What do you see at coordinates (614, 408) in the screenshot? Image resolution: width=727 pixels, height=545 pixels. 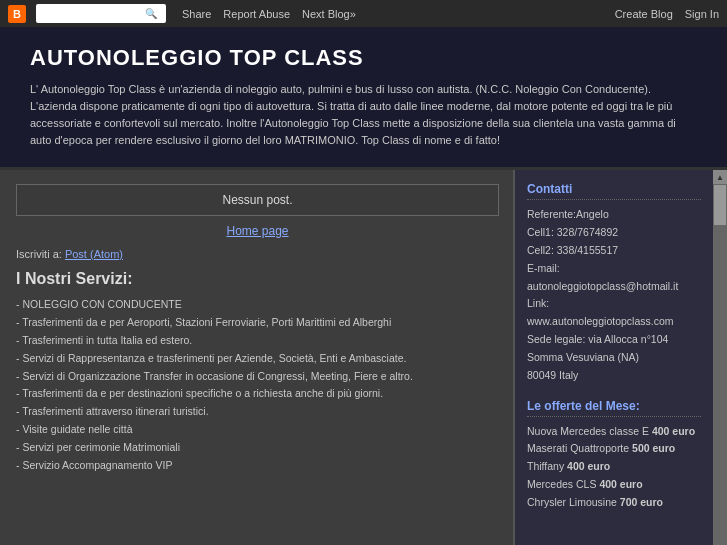 I see `offerte-title: Le offerte del Mese:` at bounding box center [614, 408].